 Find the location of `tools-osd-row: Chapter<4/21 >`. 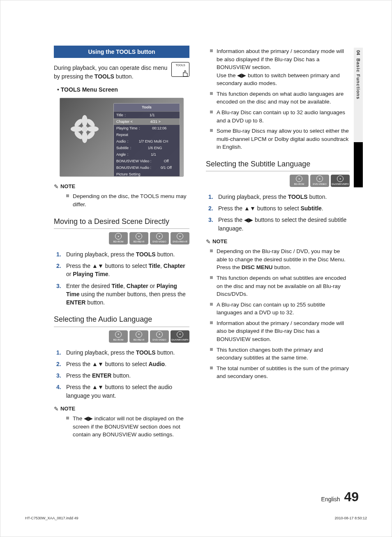

tools-osd-row: Chapter<4/21 > is located at coordinates (147, 122).